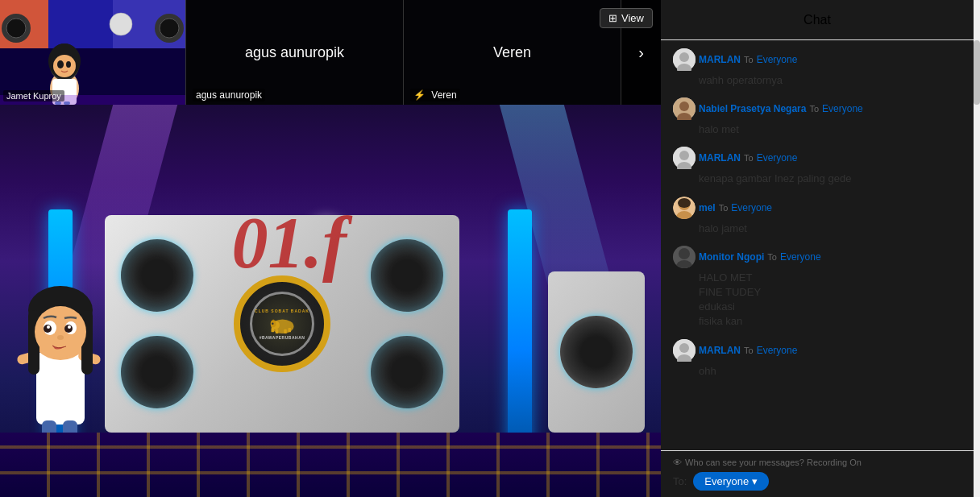 The width and height of the screenshot is (980, 497). I want to click on thumbnail-label: Jamet Kuproy, so click(34, 96).